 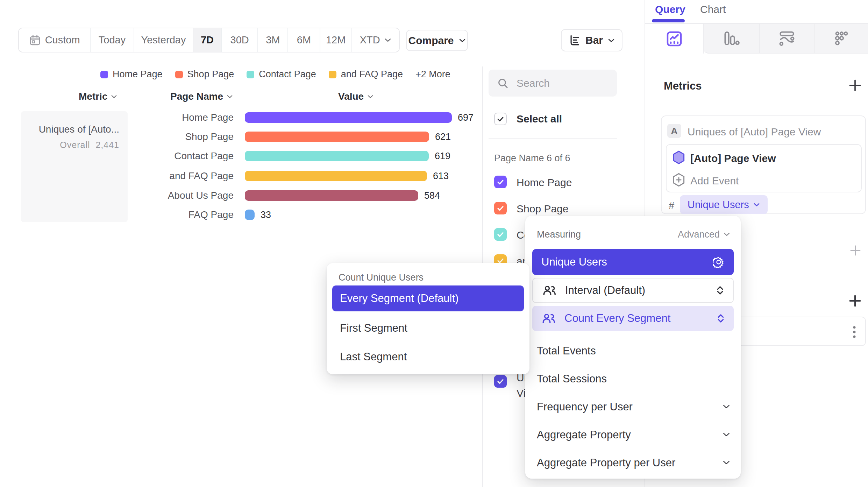 I want to click on bar-value: 584, so click(x=432, y=196).